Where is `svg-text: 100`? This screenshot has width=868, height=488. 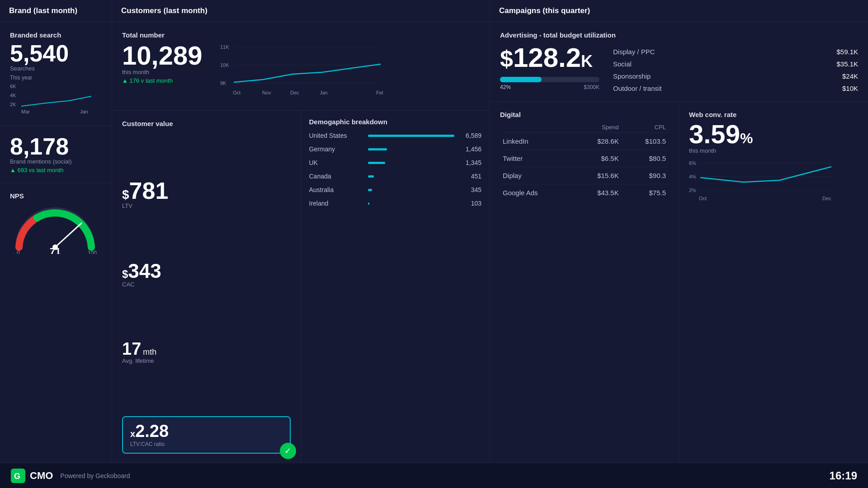 svg-text: 100 is located at coordinates (92, 252).